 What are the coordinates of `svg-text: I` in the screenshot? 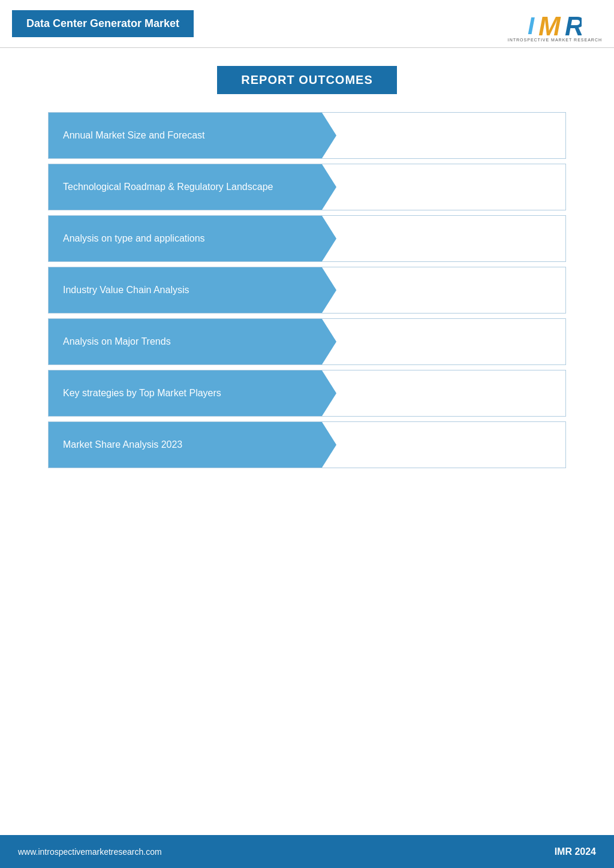 It's located at (531, 26).